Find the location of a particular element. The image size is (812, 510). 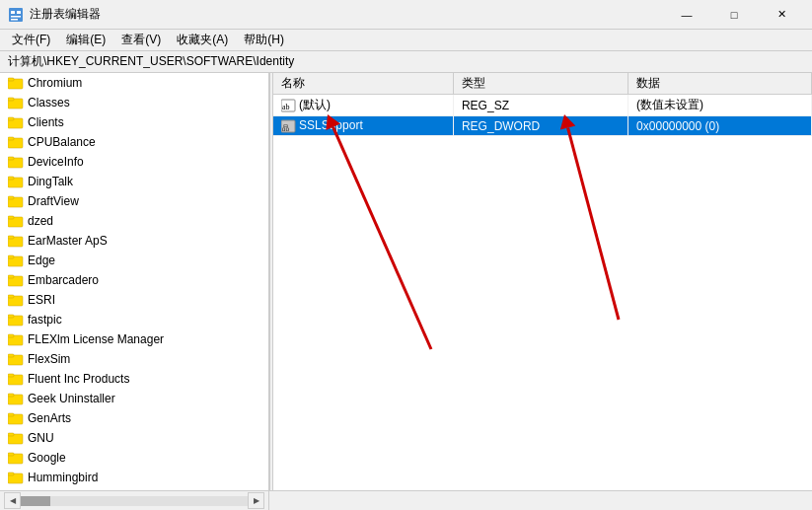

col-type: 类型 is located at coordinates (541, 84).